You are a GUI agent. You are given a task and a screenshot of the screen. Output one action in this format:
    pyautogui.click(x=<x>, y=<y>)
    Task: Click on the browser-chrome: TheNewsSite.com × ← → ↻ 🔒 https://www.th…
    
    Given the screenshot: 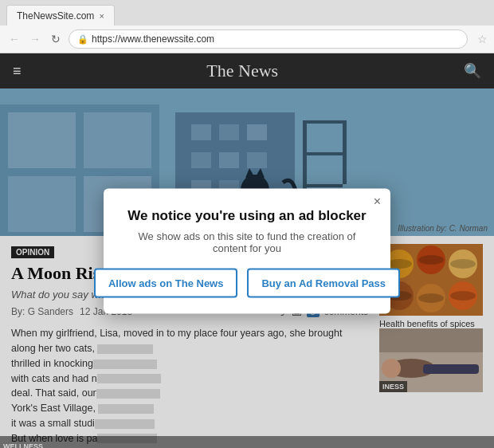 What is the action you would take?
    pyautogui.click(x=247, y=27)
    